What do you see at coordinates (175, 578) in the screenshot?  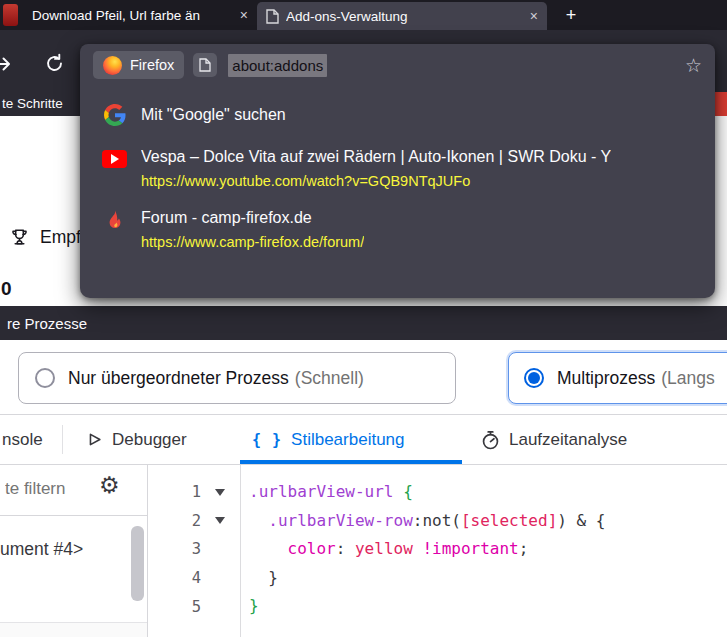 I see `line-number: 4` at bounding box center [175, 578].